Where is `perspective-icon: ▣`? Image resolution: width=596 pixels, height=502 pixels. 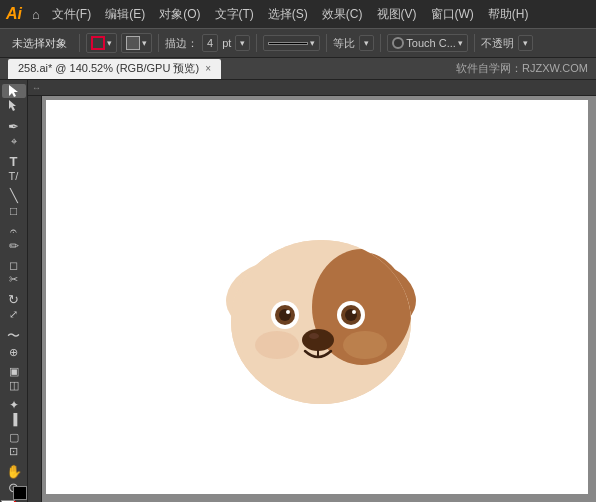 perspective-icon: ▣ is located at coordinates (14, 372).